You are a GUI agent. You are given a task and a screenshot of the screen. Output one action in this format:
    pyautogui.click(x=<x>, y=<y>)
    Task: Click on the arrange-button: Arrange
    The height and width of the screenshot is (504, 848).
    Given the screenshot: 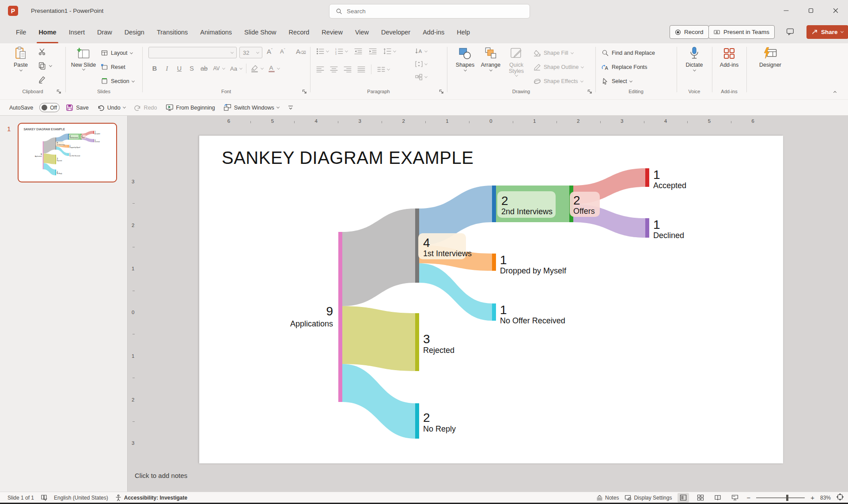 What is the action you would take?
    pyautogui.click(x=491, y=58)
    